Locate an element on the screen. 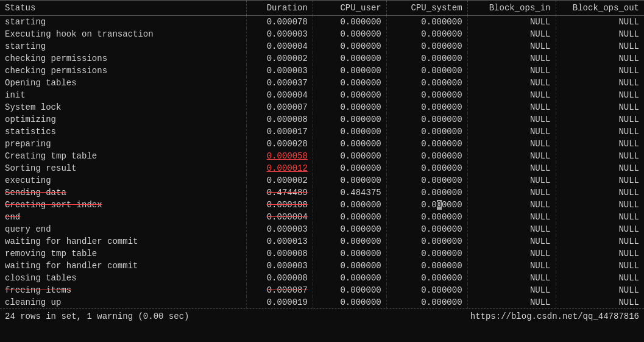  table-row: freeing items0.0000870.0000000.000000NUL… is located at coordinates (322, 290).